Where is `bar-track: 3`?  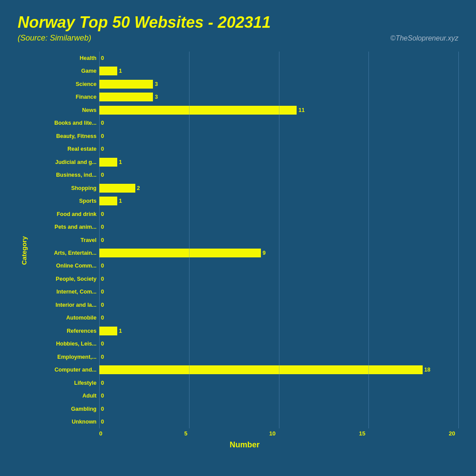
bar-track: 3 is located at coordinates (279, 97).